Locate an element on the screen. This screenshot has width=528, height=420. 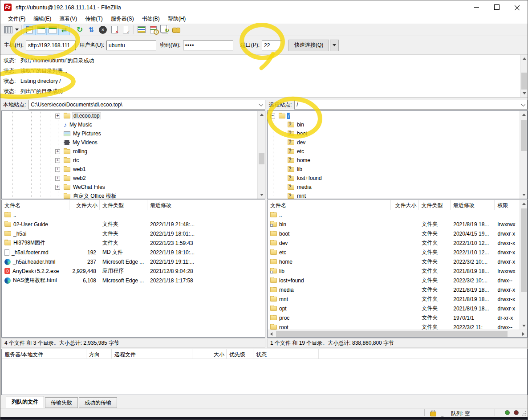
username-input is located at coordinates (131, 45).